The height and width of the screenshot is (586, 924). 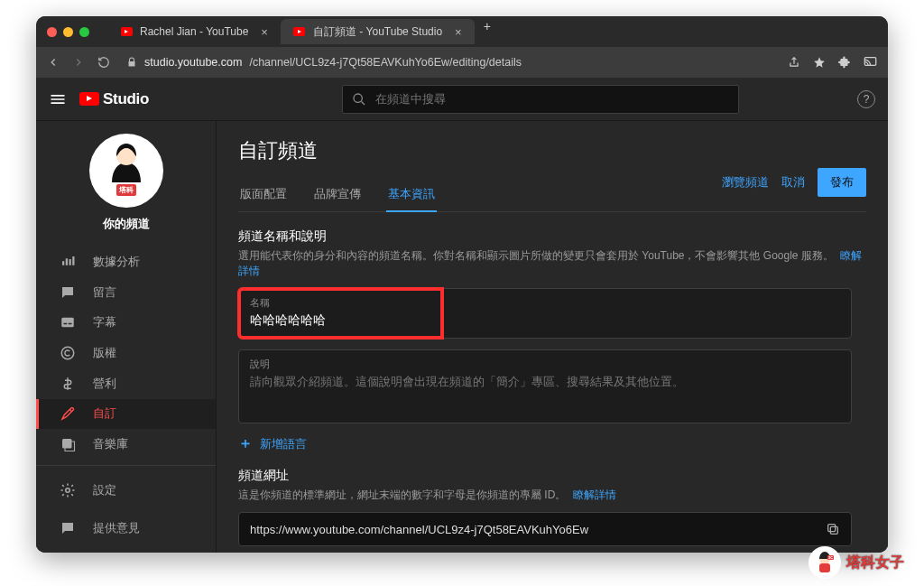 What do you see at coordinates (126, 490) in the screenshot?
I see `sidebar-item-settings: 設定` at bounding box center [126, 490].